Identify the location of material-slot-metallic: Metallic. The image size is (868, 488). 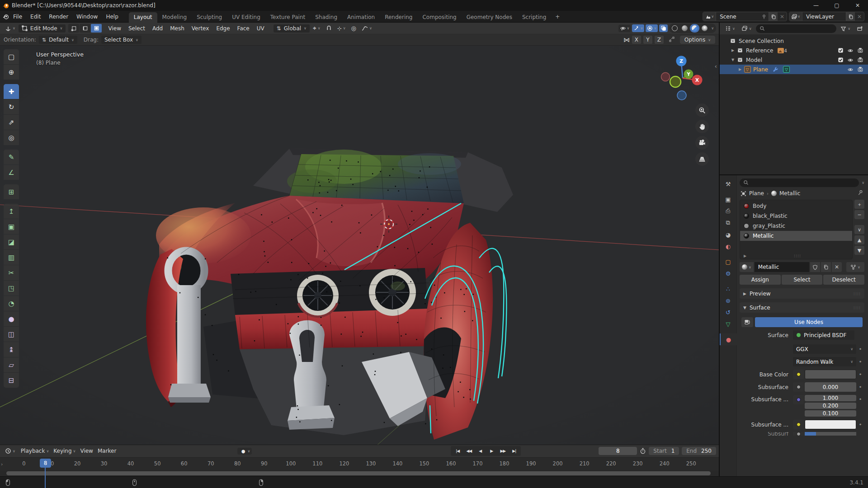
(796, 236).